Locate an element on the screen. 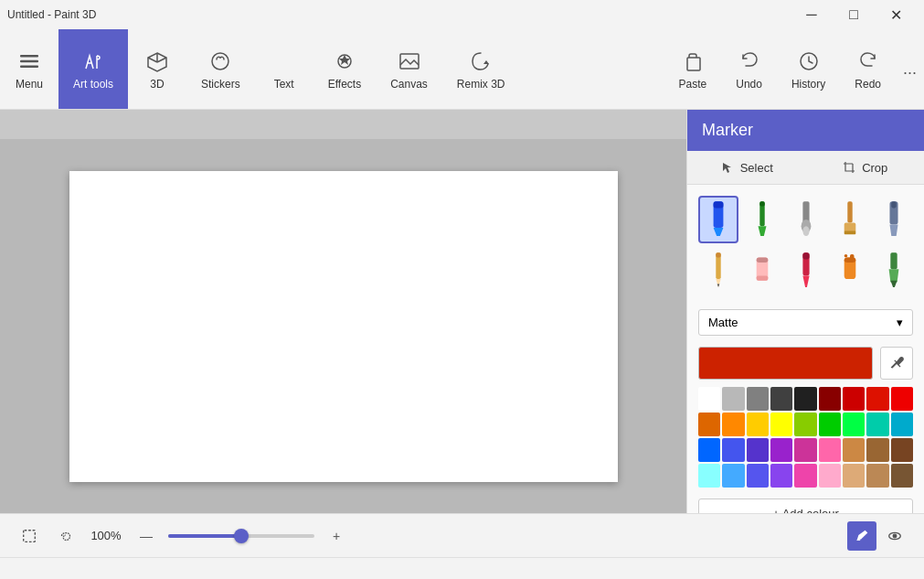 This screenshot has height=579, width=924. brush-airbrush is located at coordinates (894, 220).